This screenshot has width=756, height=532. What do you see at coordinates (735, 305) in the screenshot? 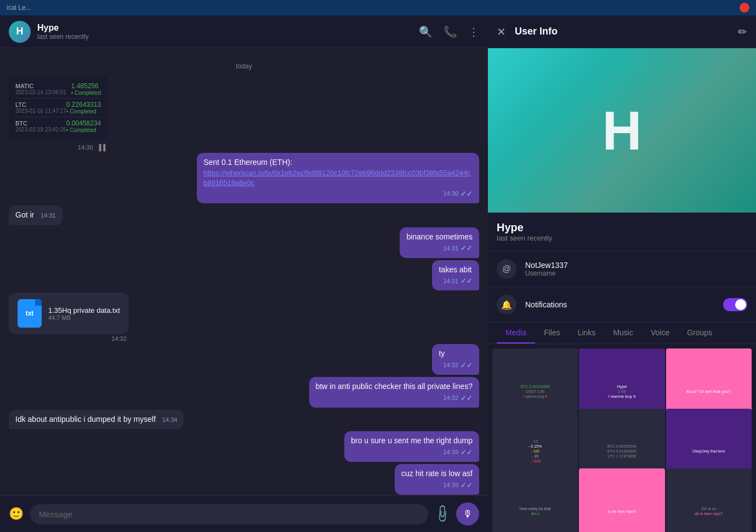
I see `notifications-toggle` at bounding box center [735, 305].